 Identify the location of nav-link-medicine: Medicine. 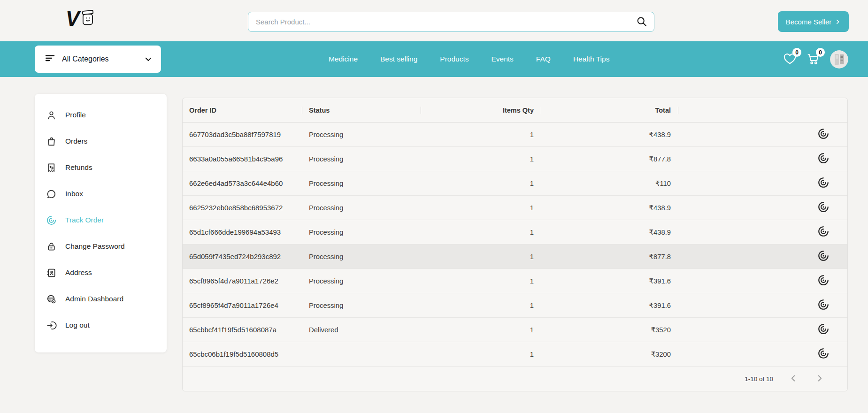
(343, 59).